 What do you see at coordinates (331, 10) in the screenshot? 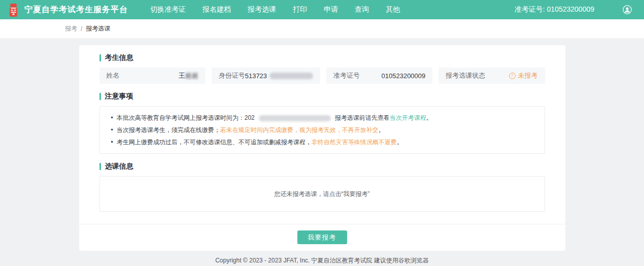
I see `nav-item-apply: 申请` at bounding box center [331, 10].